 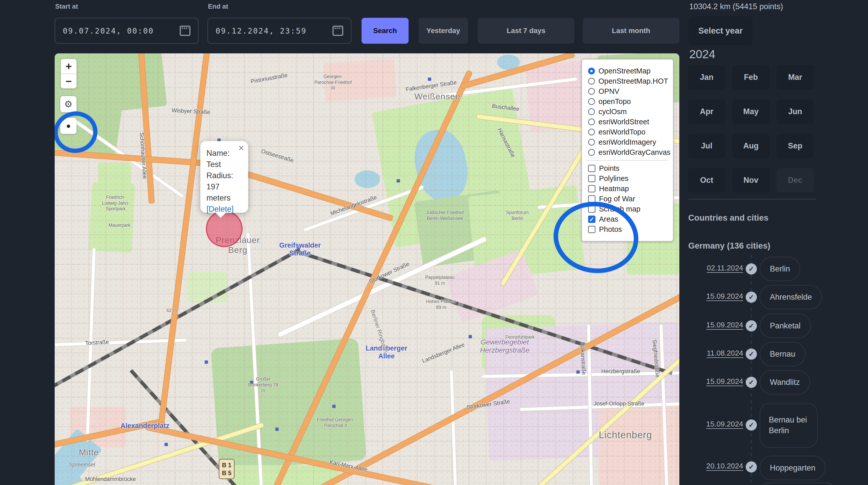 I want to click on base-layer-option-openstreetmap: OpenStreetMap, so click(x=627, y=71).